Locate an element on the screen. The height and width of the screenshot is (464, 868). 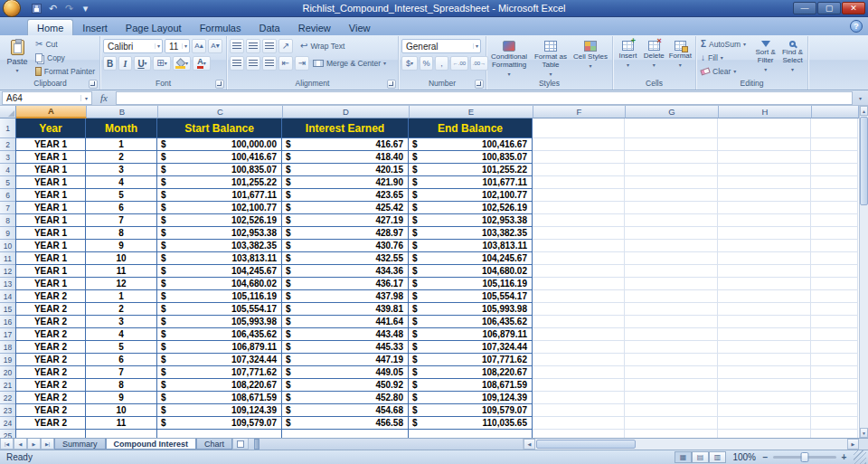
cell-F21 is located at coordinates (579, 385).